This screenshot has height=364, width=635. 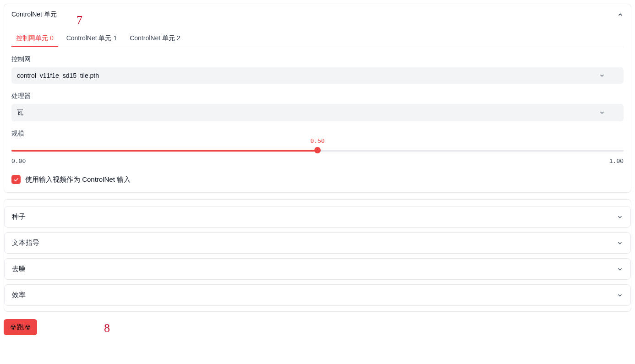 What do you see at coordinates (617, 161) in the screenshot?
I see `slider-max: 1.00` at bounding box center [617, 161].